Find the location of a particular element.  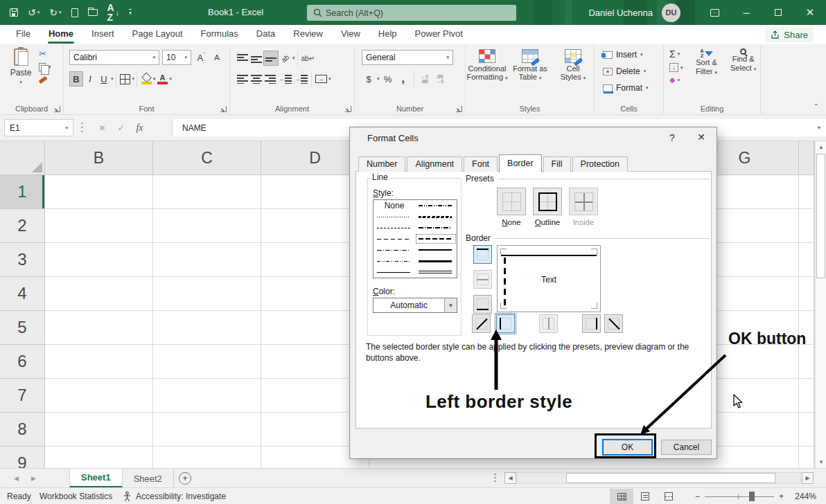

ribbon-tab-page-layout: Page Layout is located at coordinates (158, 35).